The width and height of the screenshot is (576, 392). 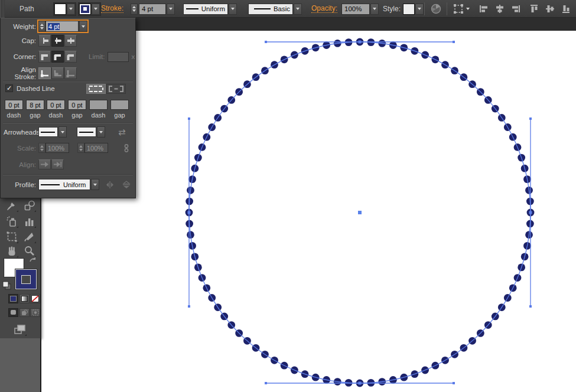 I want to click on divider, so click(x=68, y=123).